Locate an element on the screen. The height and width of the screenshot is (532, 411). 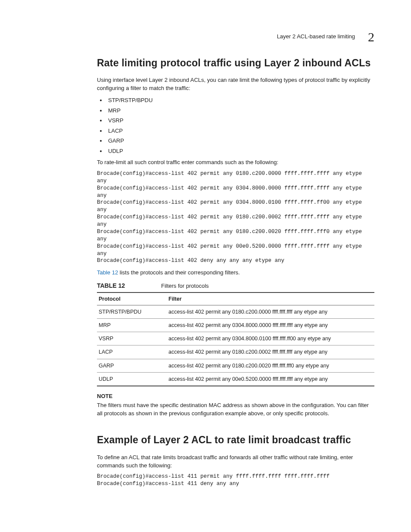
list-item: VSRP is located at coordinates (240, 121).